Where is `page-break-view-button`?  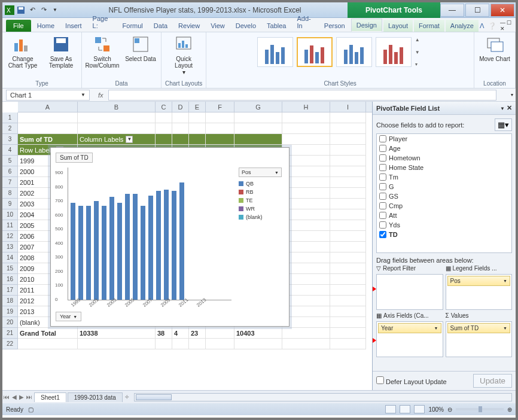 page-break-view-button is located at coordinates (419, 409).